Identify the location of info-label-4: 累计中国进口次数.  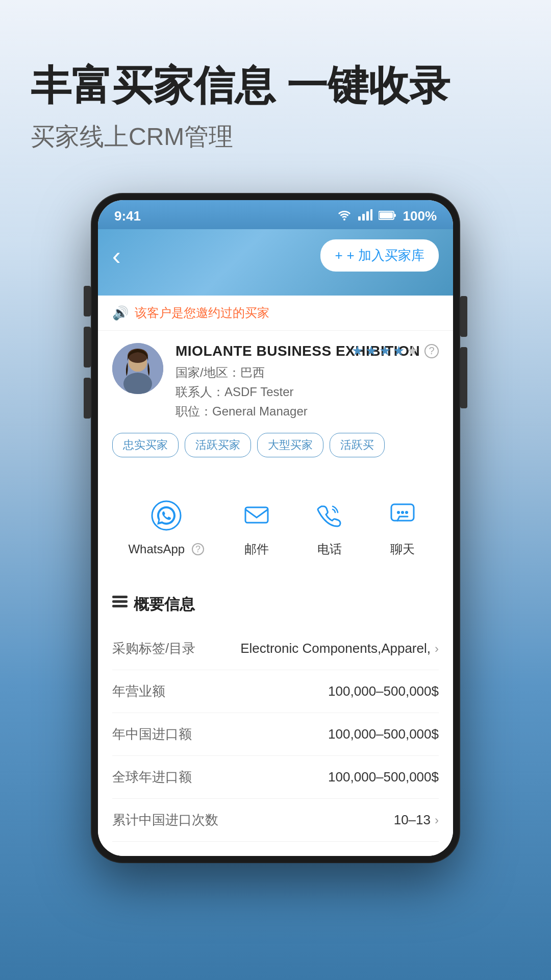
(165, 820).